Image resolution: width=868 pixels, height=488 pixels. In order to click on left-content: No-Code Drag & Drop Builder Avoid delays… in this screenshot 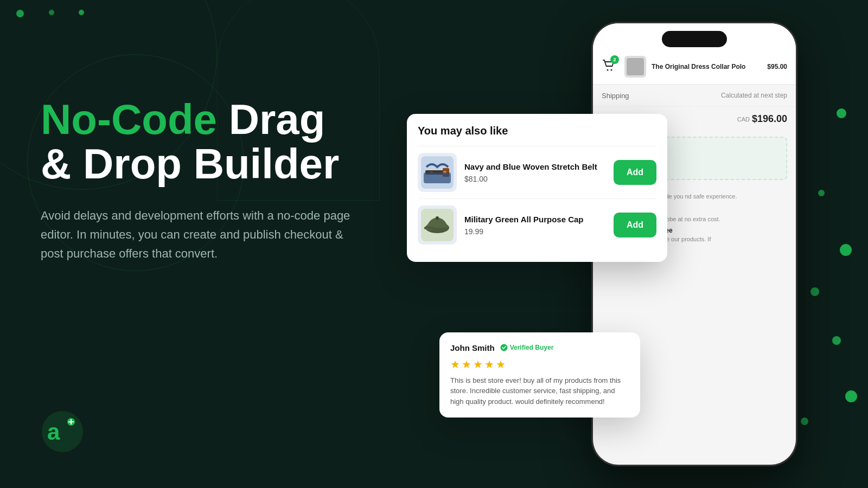, I will do `click(220, 180)`.